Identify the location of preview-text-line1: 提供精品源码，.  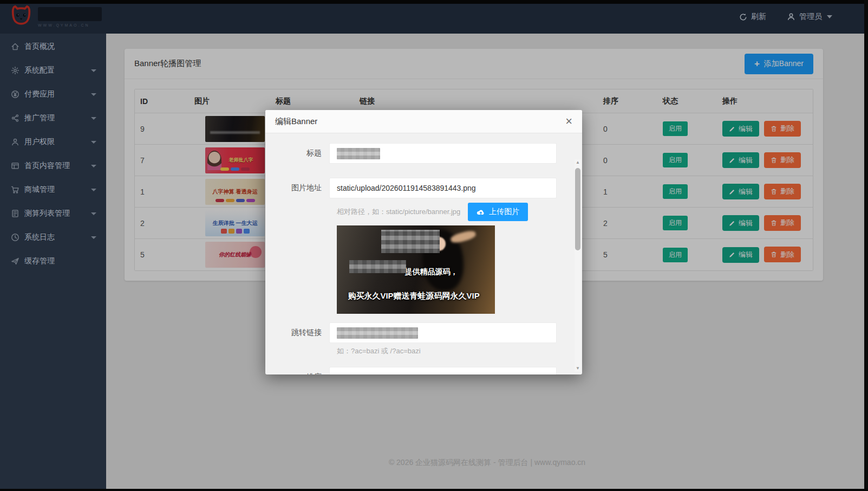
(432, 272).